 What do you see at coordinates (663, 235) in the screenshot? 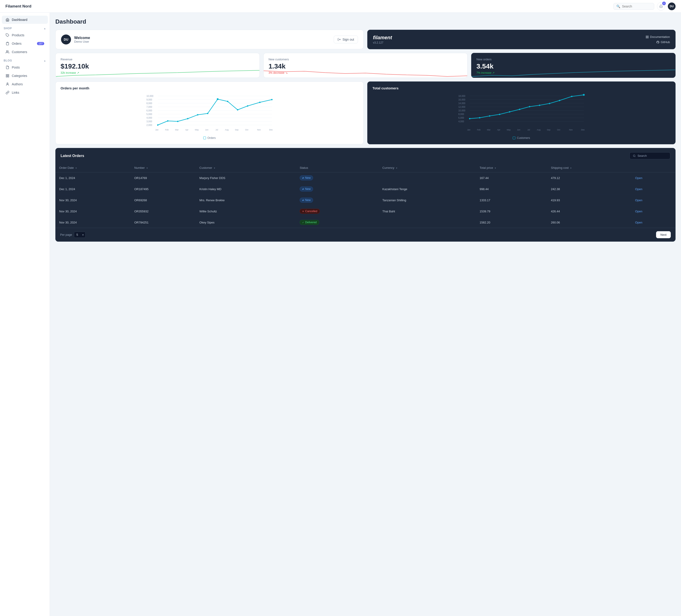
I see `next-button: Next` at bounding box center [663, 235].